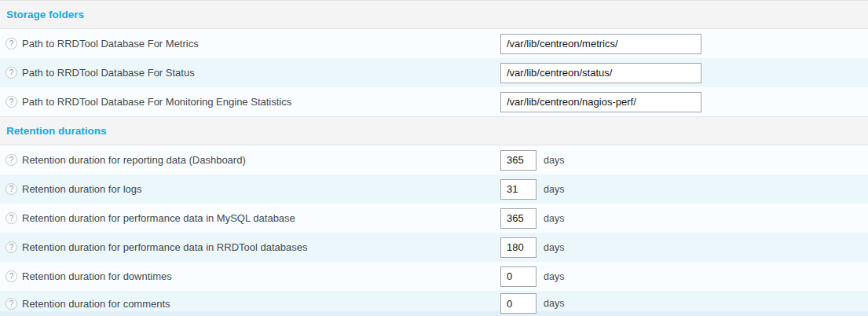 This screenshot has width=868, height=316. I want to click on setting-row: ?Retention duration for reporting data (…, so click(434, 160).